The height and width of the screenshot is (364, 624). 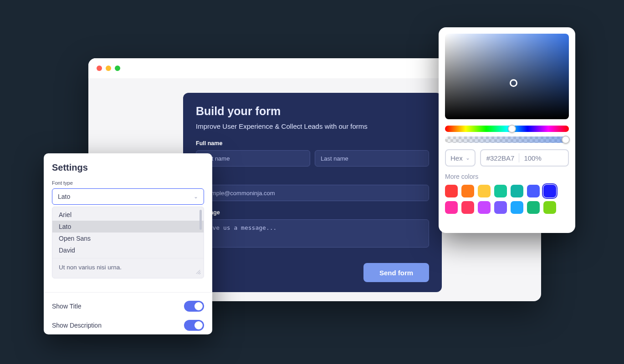 I want to click on color-format-select: Hex ⌄, so click(x=460, y=158).